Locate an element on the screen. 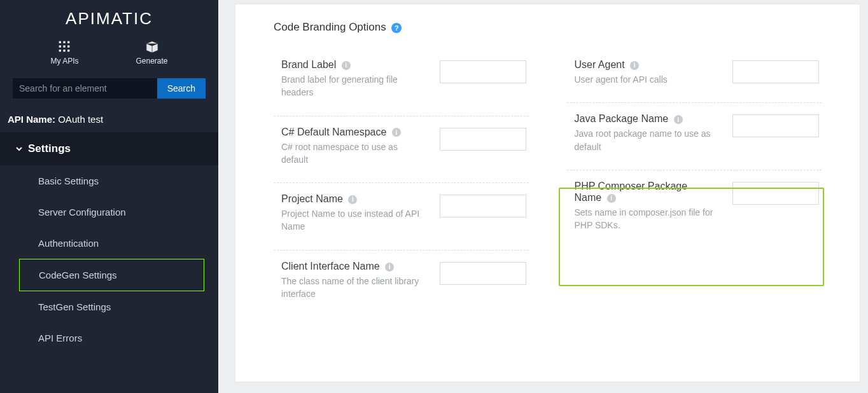 The width and height of the screenshot is (868, 393). nav-codegen-settings: CodeGen Settings is located at coordinates (112, 275).